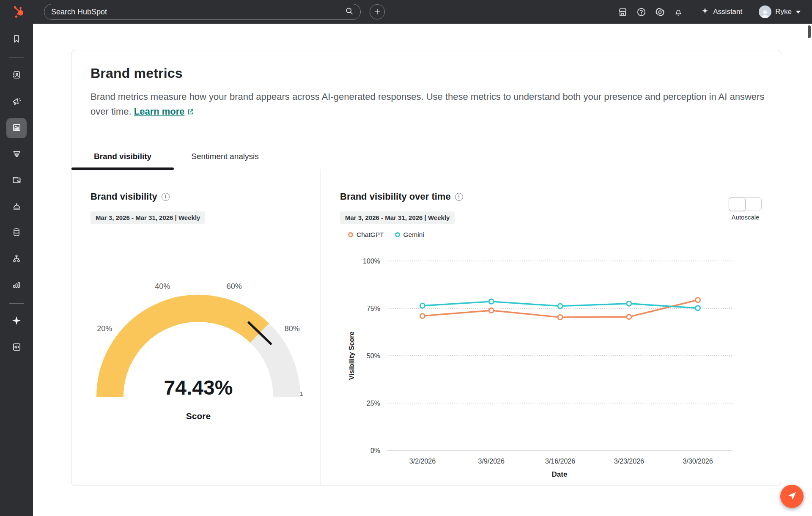 The image size is (812, 516). I want to click on page-description: Brand metrics measure how your brand app…, so click(429, 104).